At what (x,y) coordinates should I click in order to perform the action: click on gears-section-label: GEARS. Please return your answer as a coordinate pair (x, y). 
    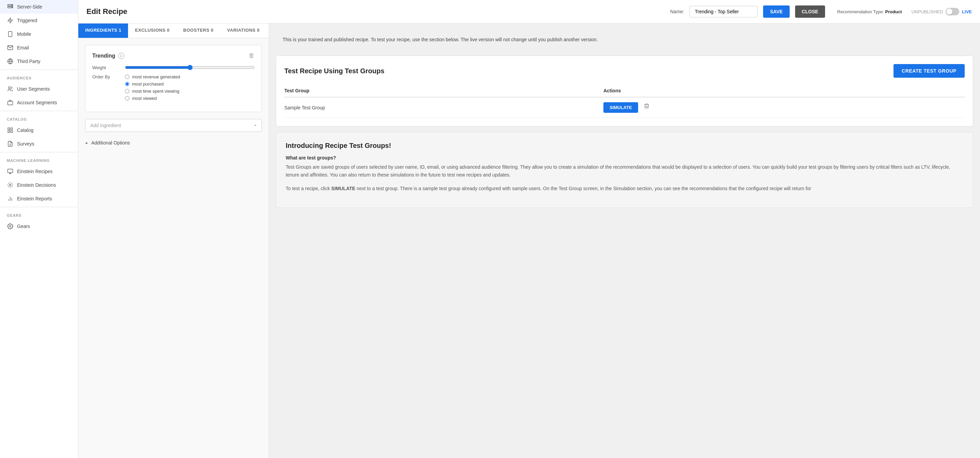
    Looking at the image, I should click on (39, 214).